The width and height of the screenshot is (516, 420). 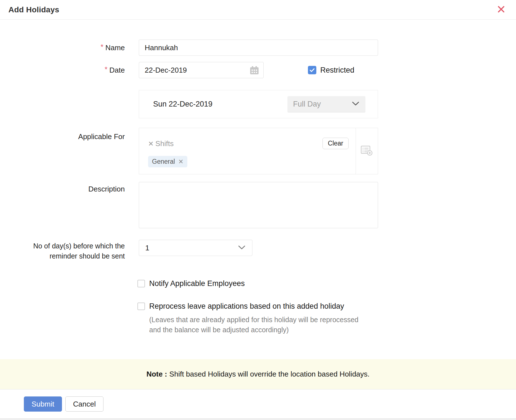 What do you see at coordinates (62, 250) in the screenshot?
I see `reminder-label: No of day(s) before which the reminder s…` at bounding box center [62, 250].